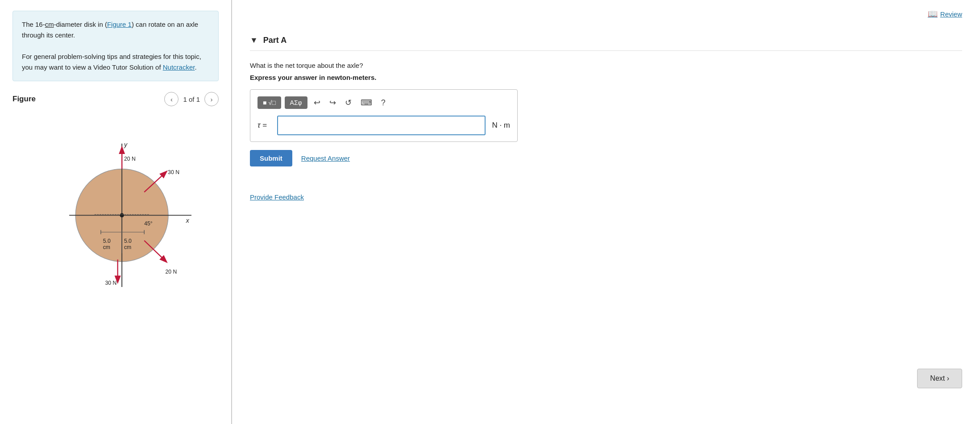 This screenshot has height=424, width=980. What do you see at coordinates (88, 99) in the screenshot?
I see `figure-title: Figure` at bounding box center [88, 99].